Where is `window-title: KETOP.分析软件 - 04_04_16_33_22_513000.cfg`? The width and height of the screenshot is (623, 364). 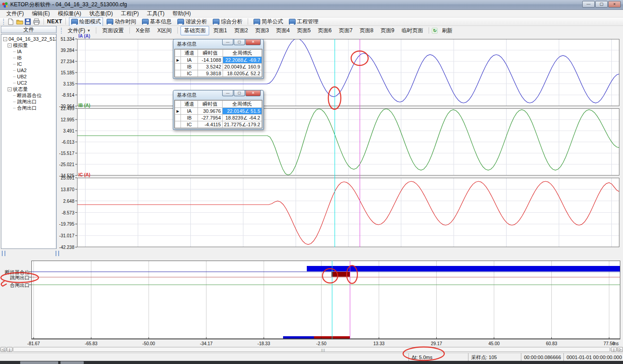 window-title: KETOP.分析软件 - 04_04_16_33_22_513000.cfg is located at coordinates (69, 4).